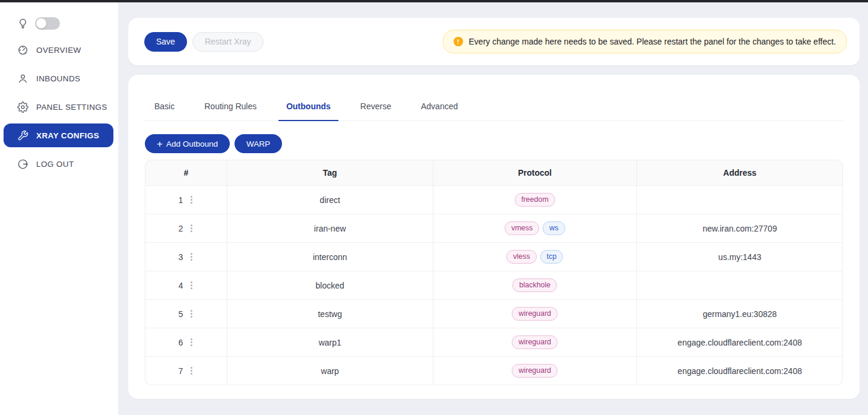  What do you see at coordinates (23, 107) in the screenshot?
I see `gear-icon` at bounding box center [23, 107].